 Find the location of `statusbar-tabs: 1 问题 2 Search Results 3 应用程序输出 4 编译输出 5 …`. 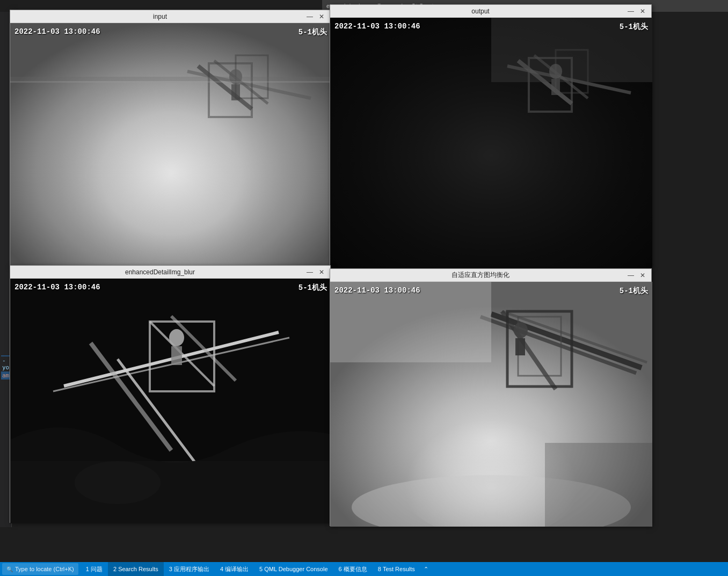

statusbar-tabs: 1 问题 2 Search Results 3 应用程序输出 4 编译输出 5 … is located at coordinates (404, 569).